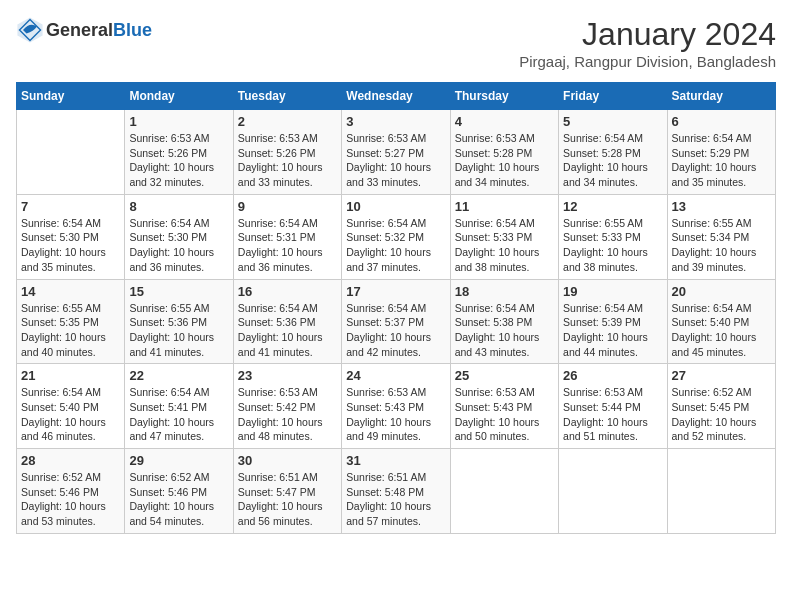 This screenshot has width=792, height=612. I want to click on week-row-5: 28Sunrise: 6:52 AM Sunset: 5:46 PM Dayli…, so click(396, 492).